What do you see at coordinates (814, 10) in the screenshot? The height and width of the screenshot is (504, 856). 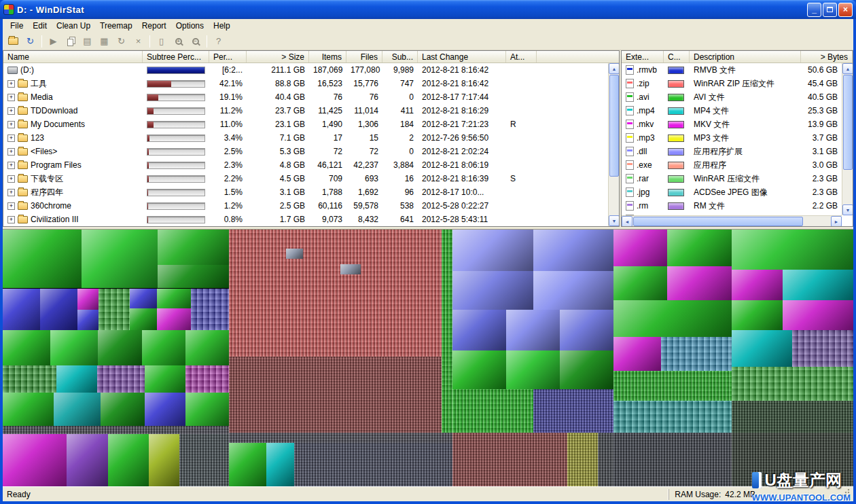 I see `minimize-button: _` at bounding box center [814, 10].